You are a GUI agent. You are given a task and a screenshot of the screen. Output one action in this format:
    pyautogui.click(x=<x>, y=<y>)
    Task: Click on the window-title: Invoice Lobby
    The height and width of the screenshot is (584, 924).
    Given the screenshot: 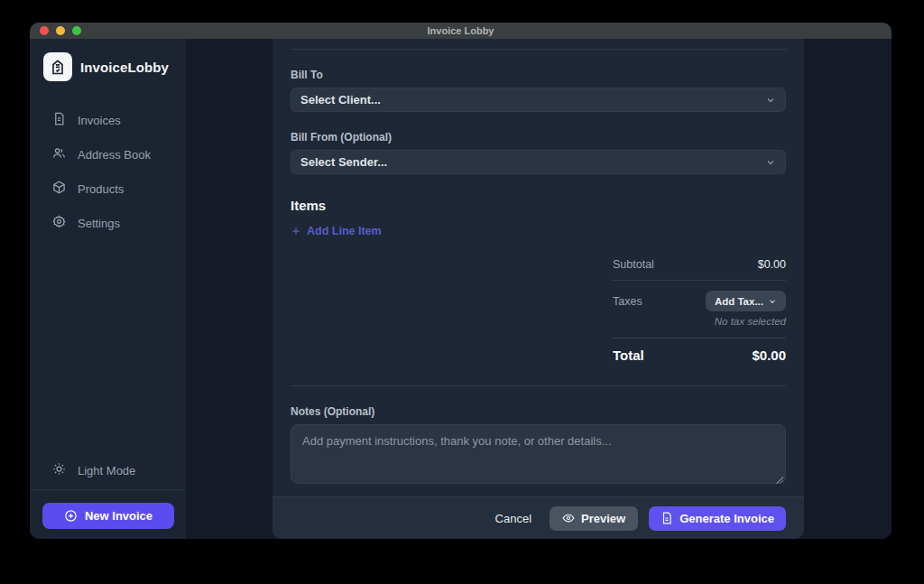 What is the action you would take?
    pyautogui.click(x=460, y=31)
    